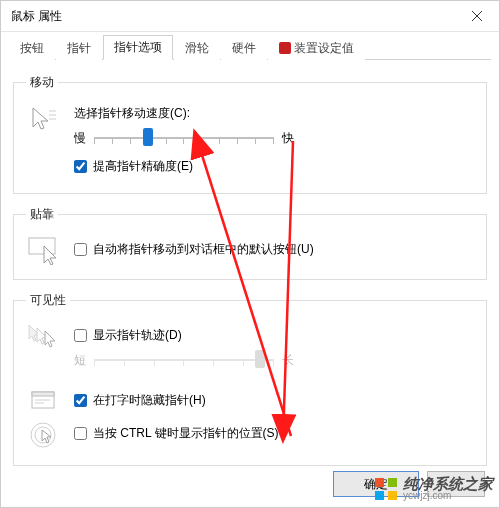 Image resolution: width=500 pixels, height=508 pixels. What do you see at coordinates (288, 360) in the screenshot?
I see `trail-long-label: 长` at bounding box center [288, 360].